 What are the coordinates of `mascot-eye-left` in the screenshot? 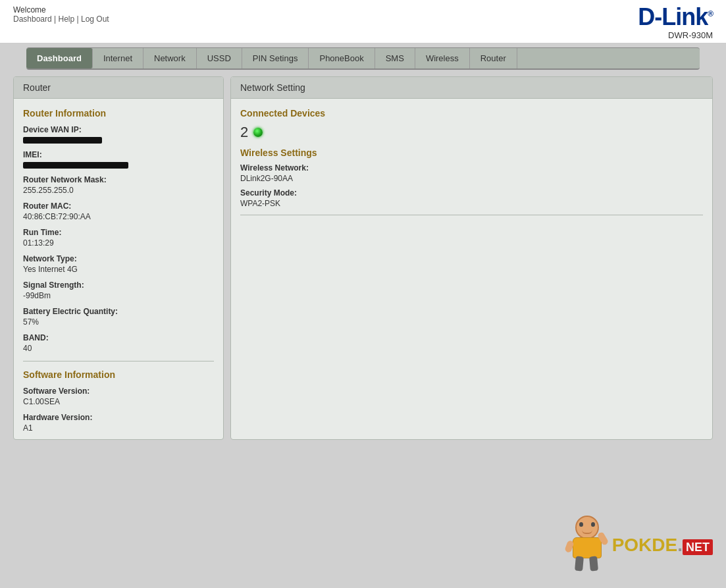 It's located at (581, 524).